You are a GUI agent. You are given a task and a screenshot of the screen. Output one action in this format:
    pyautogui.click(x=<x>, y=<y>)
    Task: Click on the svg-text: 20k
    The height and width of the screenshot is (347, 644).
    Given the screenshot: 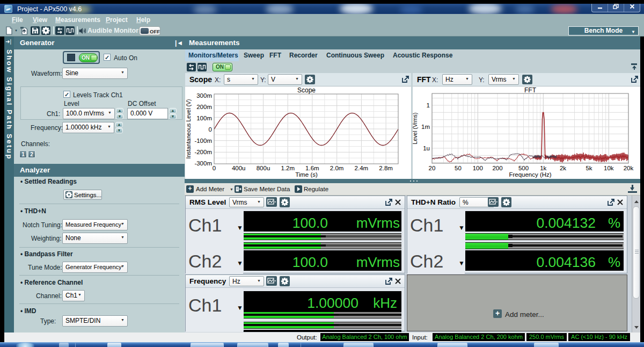 What is the action you would take?
    pyautogui.click(x=629, y=168)
    